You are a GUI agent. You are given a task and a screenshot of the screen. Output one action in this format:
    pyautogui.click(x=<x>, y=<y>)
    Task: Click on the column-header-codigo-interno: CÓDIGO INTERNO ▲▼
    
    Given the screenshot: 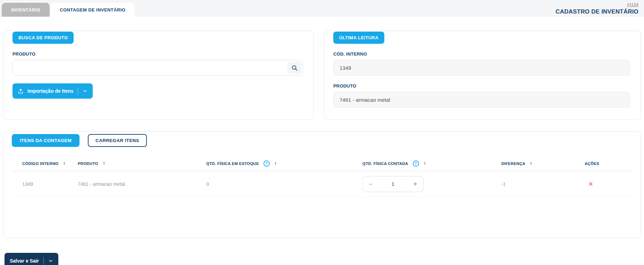 What is the action you would take?
    pyautogui.click(x=40, y=164)
    